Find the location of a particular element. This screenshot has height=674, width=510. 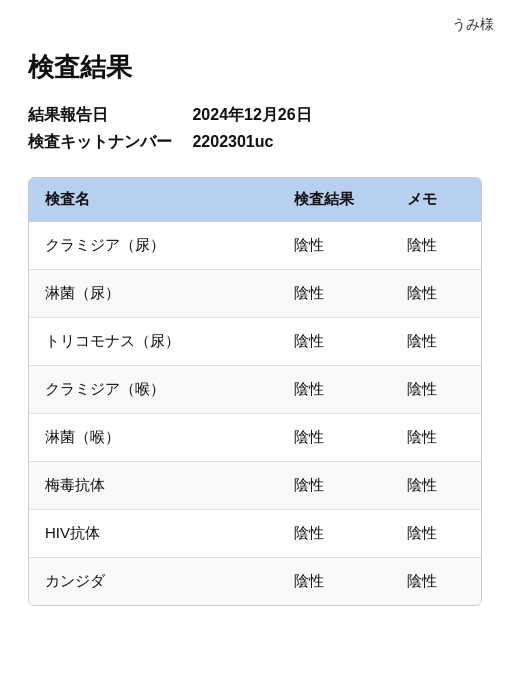

table-row: クラミジア（尿）陰性陰性 is located at coordinates (255, 246).